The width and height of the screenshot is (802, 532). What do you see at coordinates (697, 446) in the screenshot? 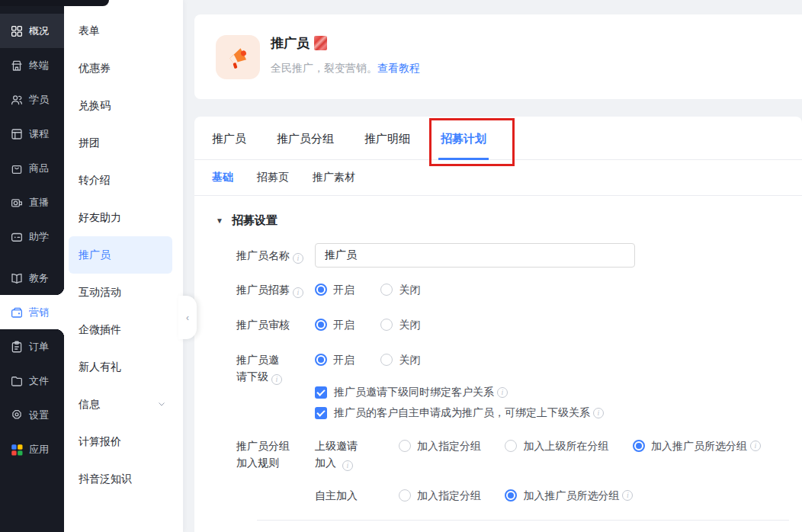
I see `radio-join-promoter-chosen-group: 加入推广员所选分组i` at bounding box center [697, 446].